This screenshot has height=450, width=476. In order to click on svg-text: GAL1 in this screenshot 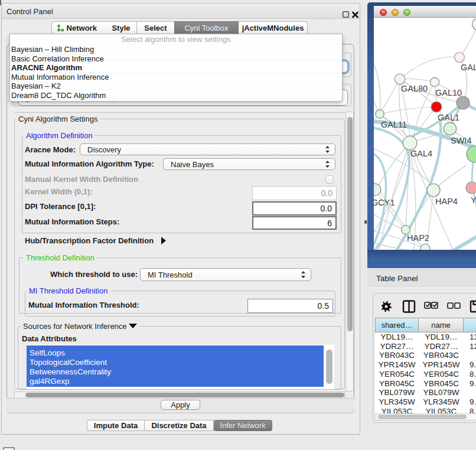, I will do `click(449, 118)`.